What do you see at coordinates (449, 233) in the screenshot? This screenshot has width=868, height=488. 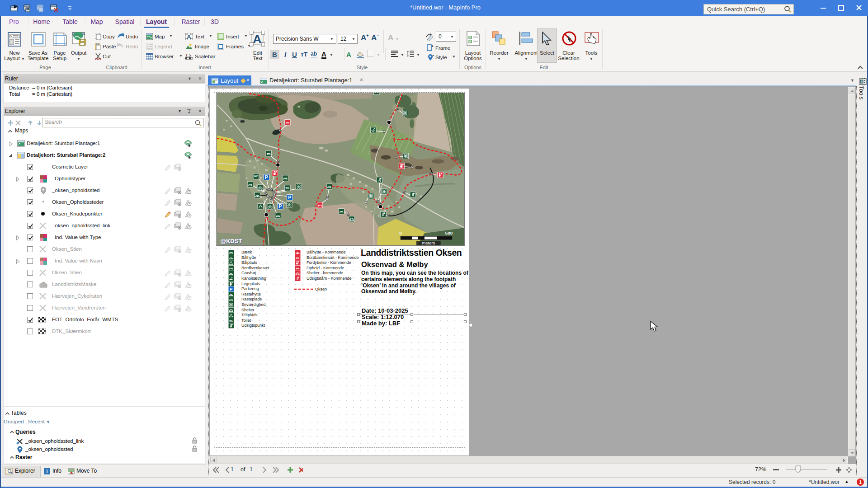 I see `svg-text: 500` at bounding box center [449, 233].